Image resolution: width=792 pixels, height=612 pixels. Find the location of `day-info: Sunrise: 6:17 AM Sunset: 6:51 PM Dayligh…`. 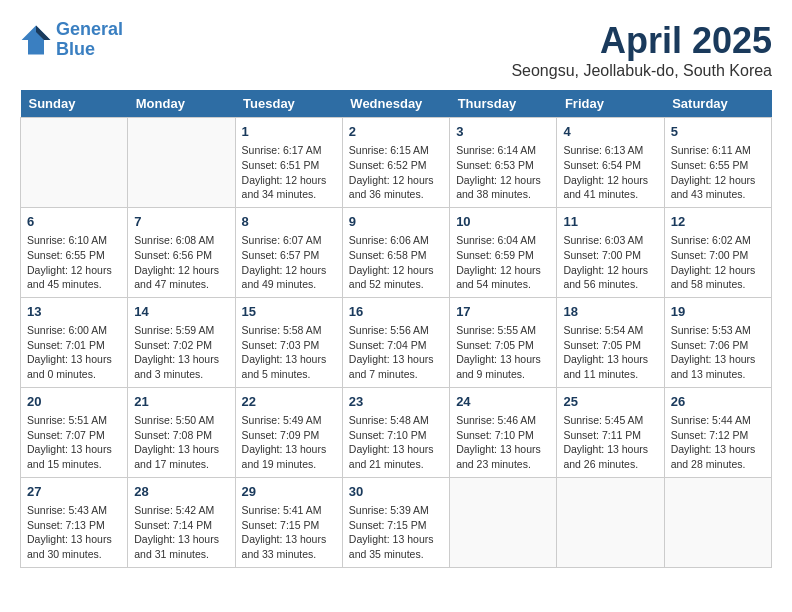

day-info: Sunrise: 6:17 AM Sunset: 6:51 PM Dayligh… is located at coordinates (289, 172).